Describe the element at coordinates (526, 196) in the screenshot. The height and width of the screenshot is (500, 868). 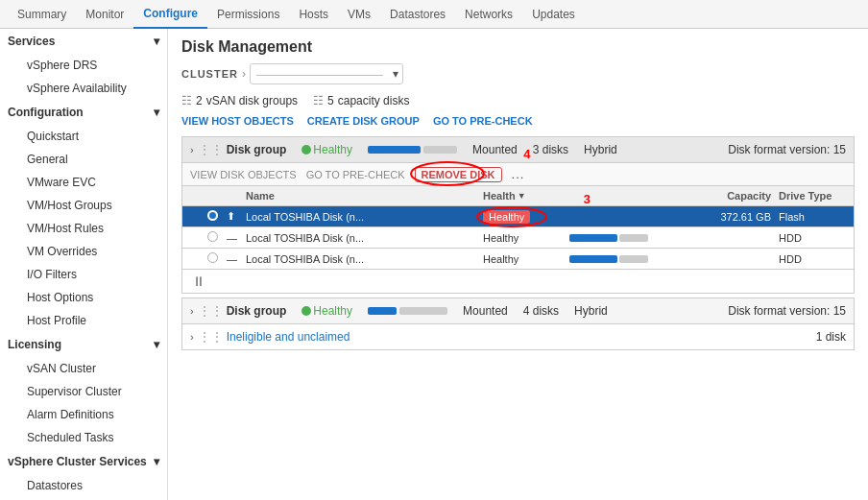
I see `health-col-header: Health ▼` at that location.